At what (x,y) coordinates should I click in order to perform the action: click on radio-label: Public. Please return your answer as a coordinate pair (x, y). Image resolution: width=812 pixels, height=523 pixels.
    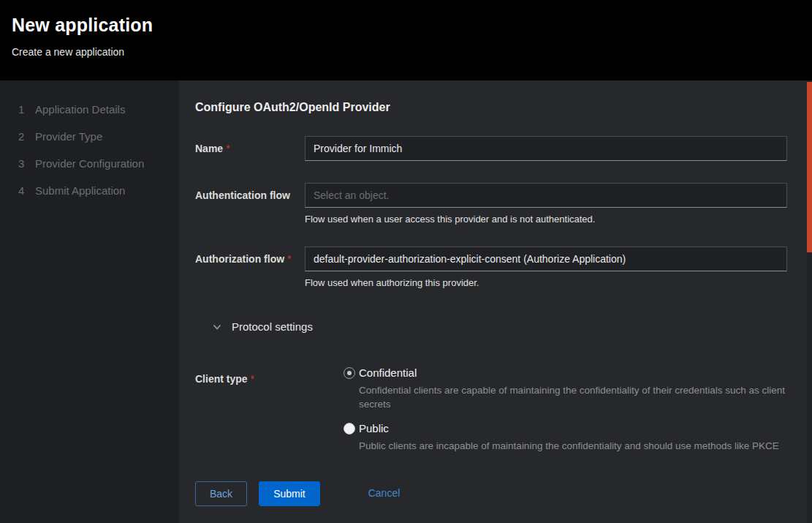
    Looking at the image, I should click on (374, 429).